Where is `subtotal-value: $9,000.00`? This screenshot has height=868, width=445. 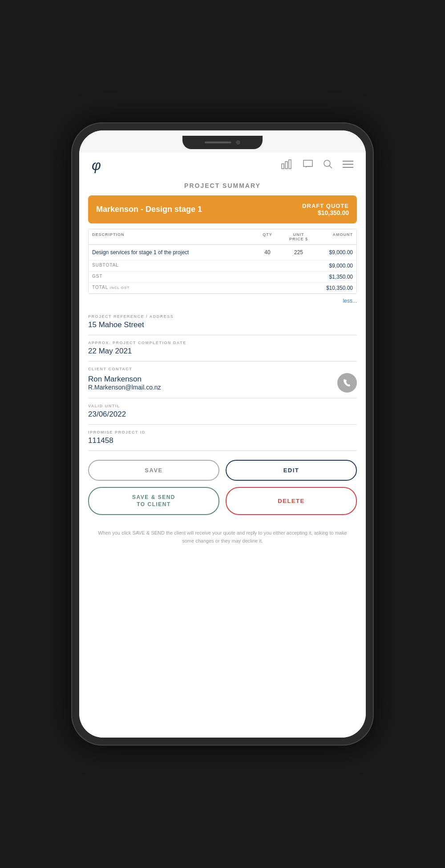
subtotal-value: $9,000.00 is located at coordinates (341, 266).